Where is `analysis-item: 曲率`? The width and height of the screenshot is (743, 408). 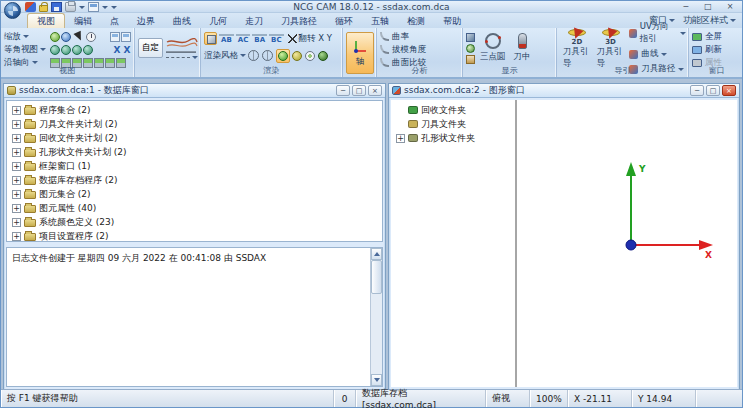 analysis-item: 曲率 is located at coordinates (420, 36).